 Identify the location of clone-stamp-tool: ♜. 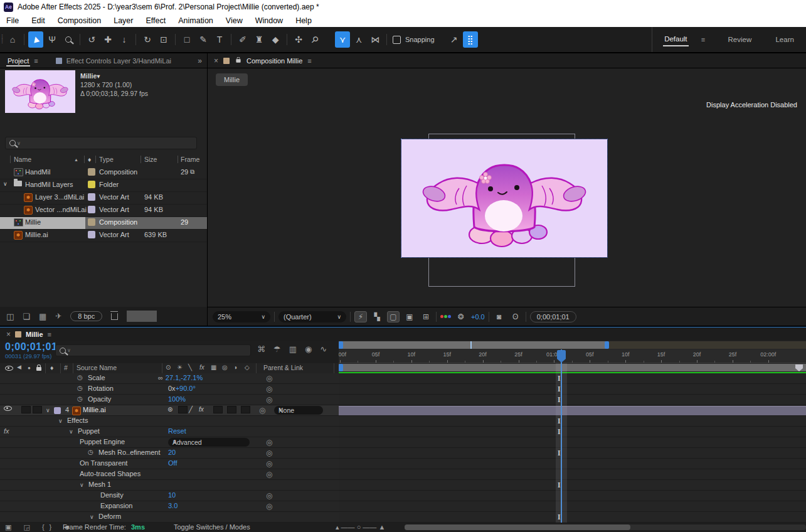
(259, 40).